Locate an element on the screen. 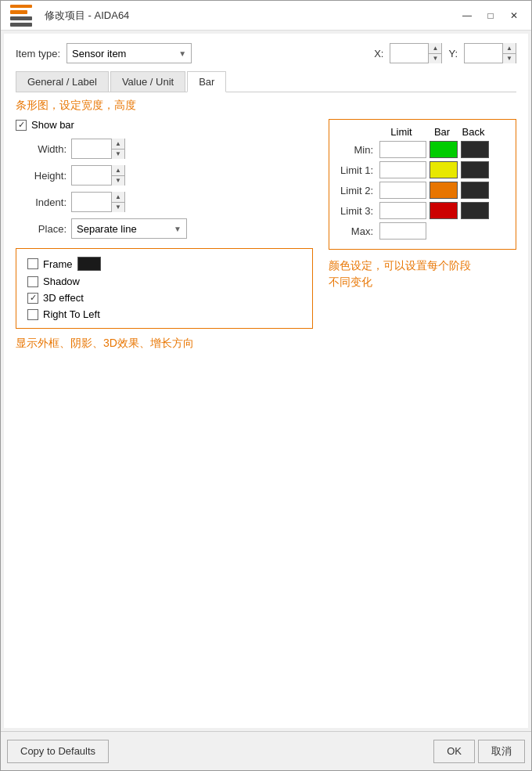 The image size is (532, 771). tab-general: General / Label is located at coordinates (63, 81).